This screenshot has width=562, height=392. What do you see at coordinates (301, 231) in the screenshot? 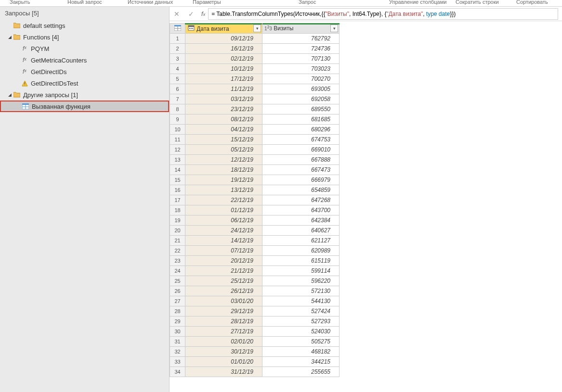
I see `cell-visits: 640627` at bounding box center [301, 231].